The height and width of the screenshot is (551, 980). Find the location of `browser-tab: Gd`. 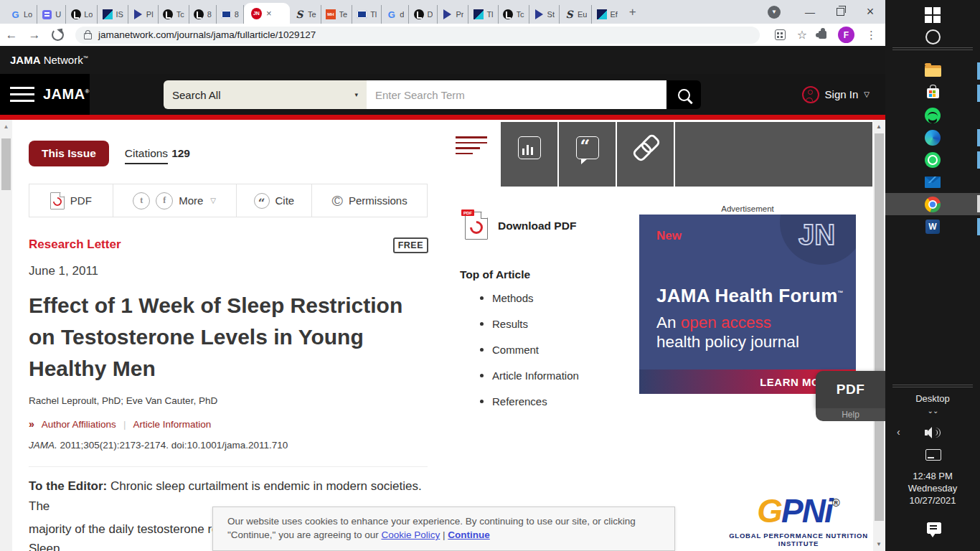

browser-tab: Gd is located at coordinates (395, 14).